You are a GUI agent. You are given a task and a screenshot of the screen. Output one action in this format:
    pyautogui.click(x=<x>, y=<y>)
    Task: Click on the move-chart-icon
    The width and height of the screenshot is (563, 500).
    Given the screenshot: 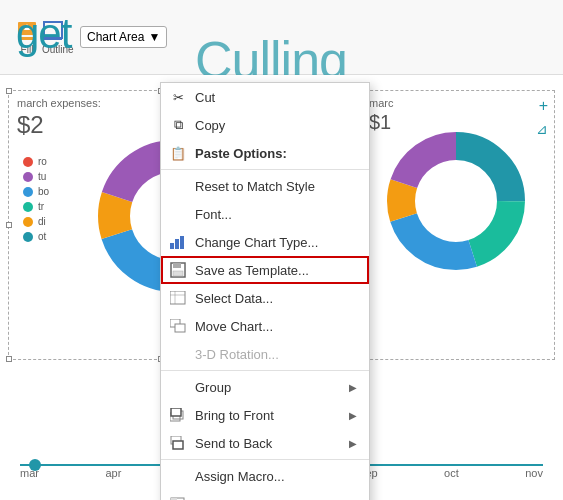 What is the action you would take?
    pyautogui.click(x=178, y=326)
    